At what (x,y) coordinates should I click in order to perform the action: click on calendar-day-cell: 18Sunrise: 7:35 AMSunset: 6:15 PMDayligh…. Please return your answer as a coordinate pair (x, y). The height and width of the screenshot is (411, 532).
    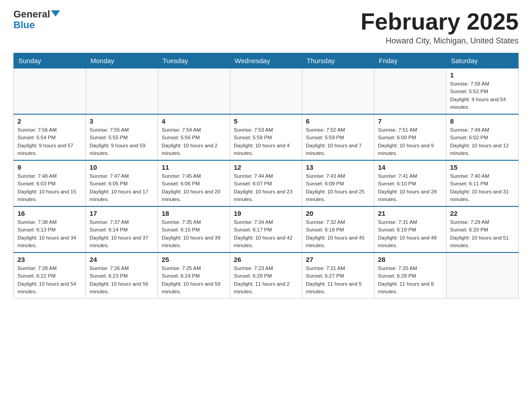
    Looking at the image, I should click on (194, 229).